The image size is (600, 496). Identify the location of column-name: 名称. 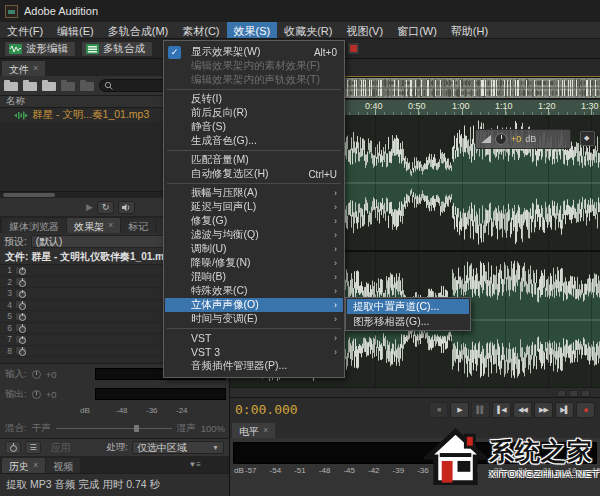
(16, 102).